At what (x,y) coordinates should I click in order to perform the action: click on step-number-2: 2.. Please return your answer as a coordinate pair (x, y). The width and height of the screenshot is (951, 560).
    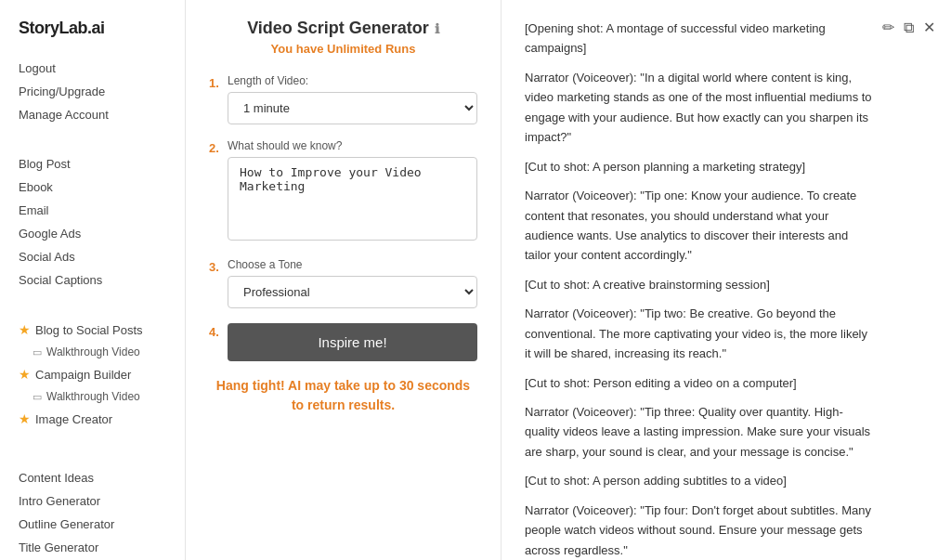
    Looking at the image, I should click on (218, 149).